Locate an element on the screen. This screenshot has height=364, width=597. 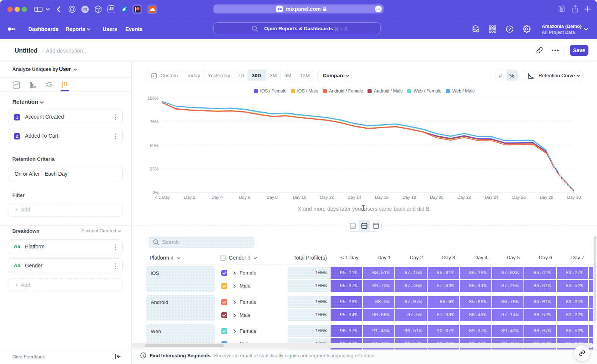
svg-text: 25% is located at coordinates (154, 169).